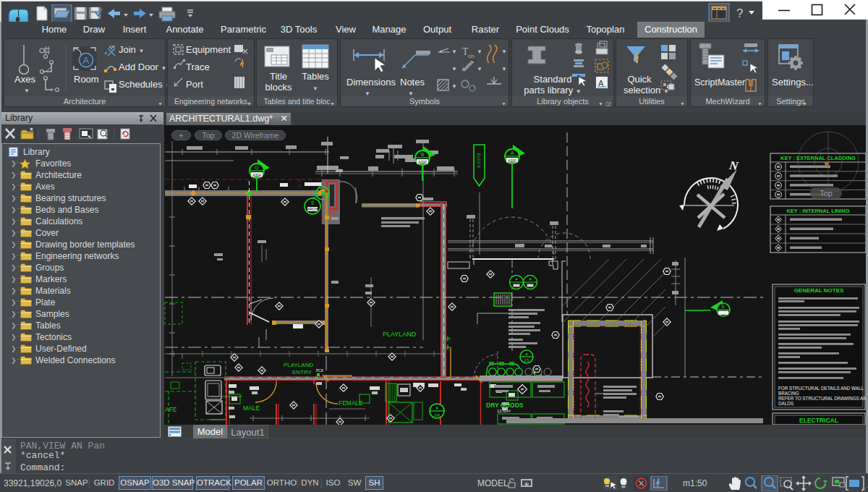 This screenshot has width=868, height=492. Describe the element at coordinates (422, 155) in the screenshot. I see `svg-text: B` at that location.